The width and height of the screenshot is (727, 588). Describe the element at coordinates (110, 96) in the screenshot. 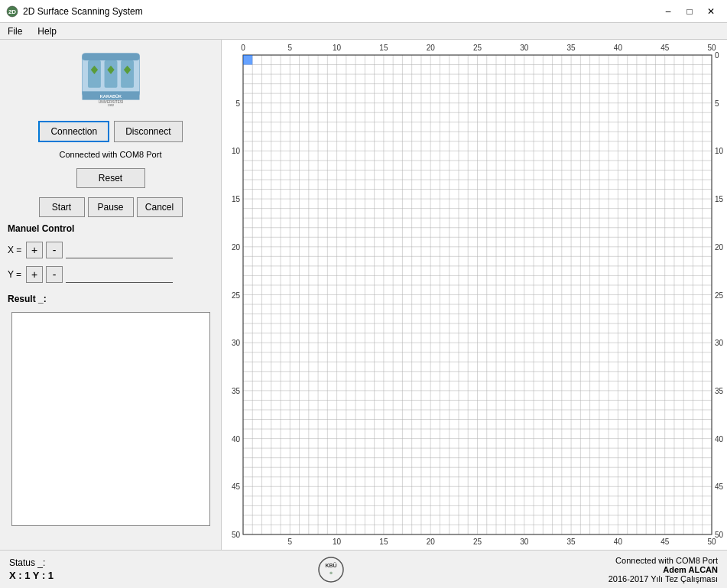

I see `svg-text: KARABÜK` at that location.